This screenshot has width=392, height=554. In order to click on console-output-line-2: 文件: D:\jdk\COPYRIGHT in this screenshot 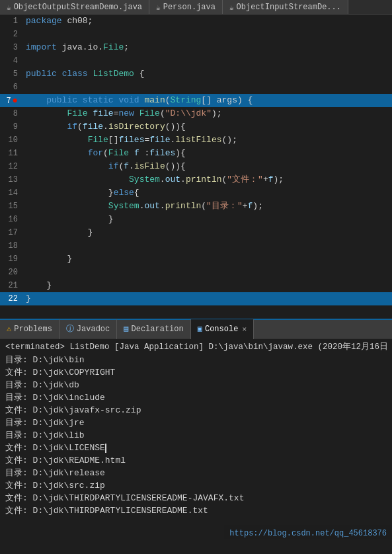, I will do `click(196, 373)`.